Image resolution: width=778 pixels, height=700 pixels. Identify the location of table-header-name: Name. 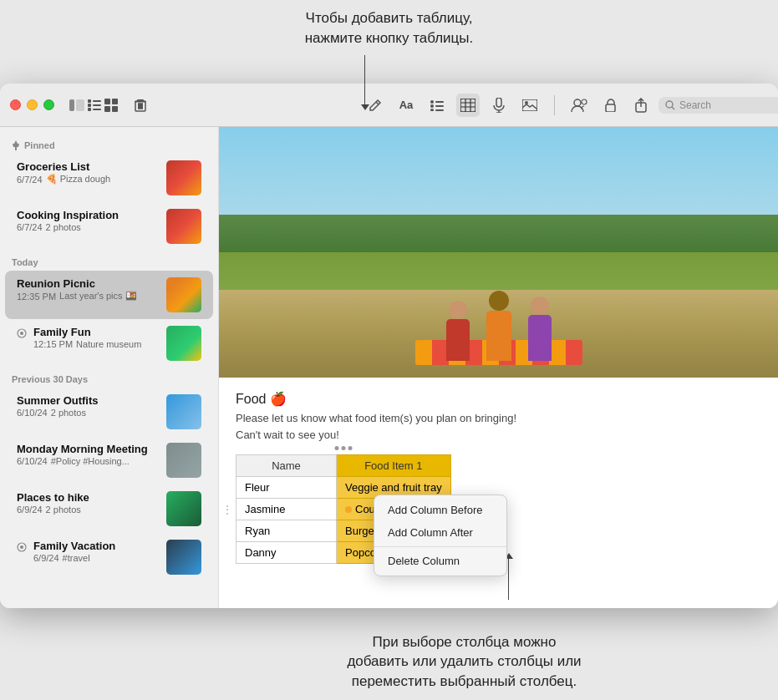
(287, 466).